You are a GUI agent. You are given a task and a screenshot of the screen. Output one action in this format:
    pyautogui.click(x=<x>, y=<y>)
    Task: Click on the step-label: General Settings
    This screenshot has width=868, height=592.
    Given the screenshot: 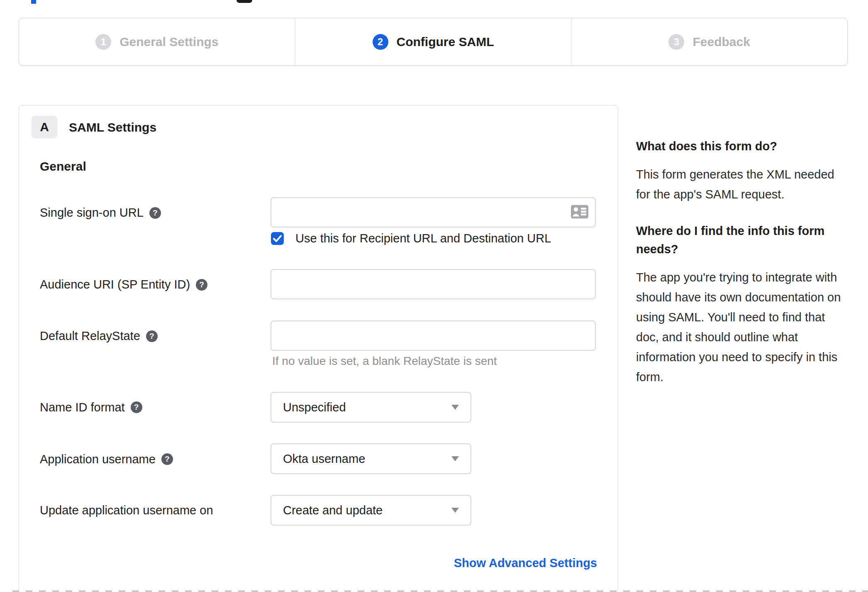 What is the action you would take?
    pyautogui.click(x=169, y=42)
    